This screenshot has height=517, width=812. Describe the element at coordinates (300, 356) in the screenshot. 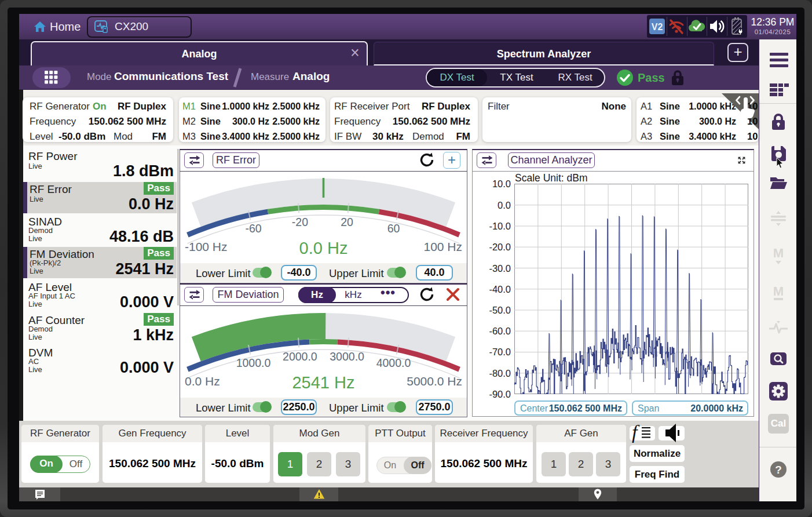

I see `svg-text: 2000.0` at that location.